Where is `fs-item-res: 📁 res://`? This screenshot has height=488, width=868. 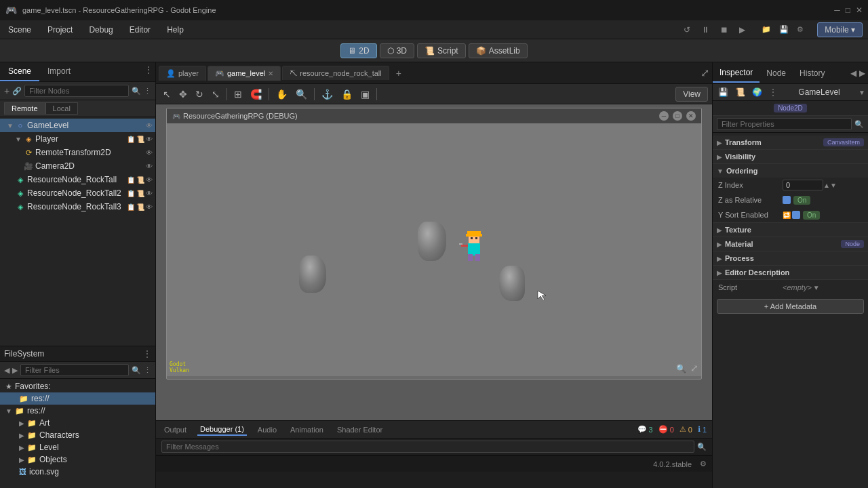 fs-item-res: 📁 res:// is located at coordinates (77, 399).